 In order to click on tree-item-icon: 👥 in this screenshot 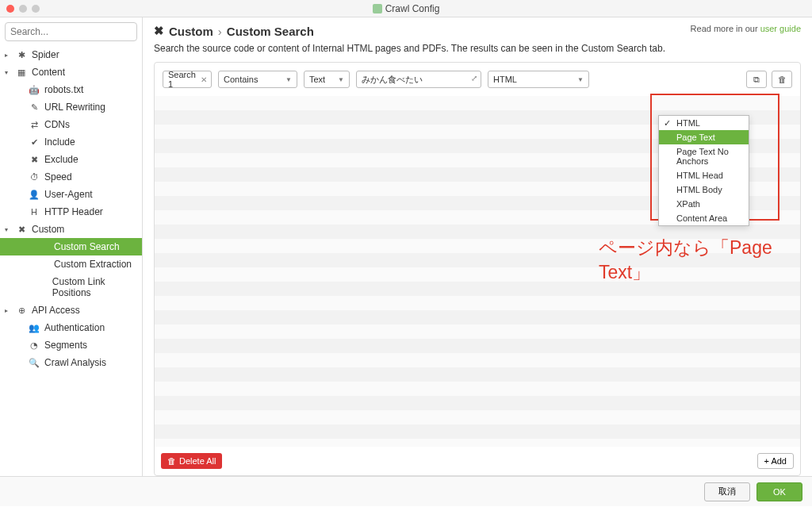, I will do `click(34, 328)`.